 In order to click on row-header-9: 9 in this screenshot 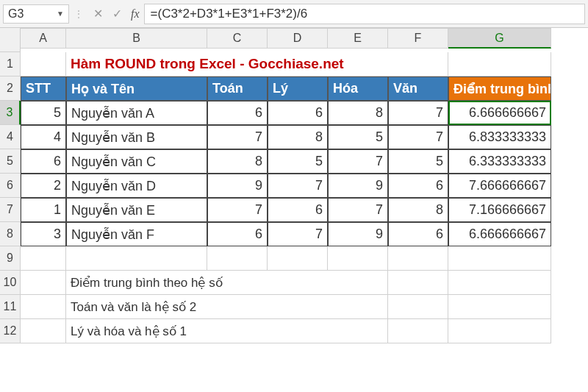, I will do `click(10, 259)`.